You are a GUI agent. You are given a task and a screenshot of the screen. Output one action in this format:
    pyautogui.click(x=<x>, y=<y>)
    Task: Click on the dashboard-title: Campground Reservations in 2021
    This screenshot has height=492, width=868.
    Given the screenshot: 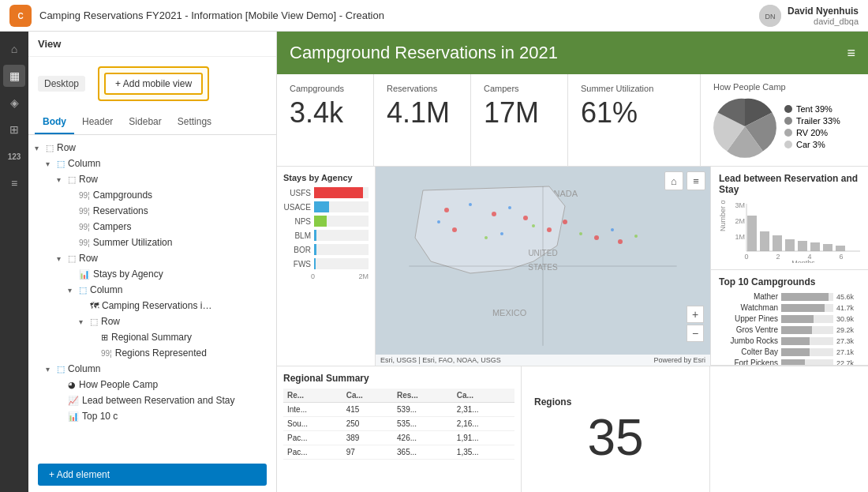 What is the action you would take?
    pyautogui.click(x=424, y=53)
    